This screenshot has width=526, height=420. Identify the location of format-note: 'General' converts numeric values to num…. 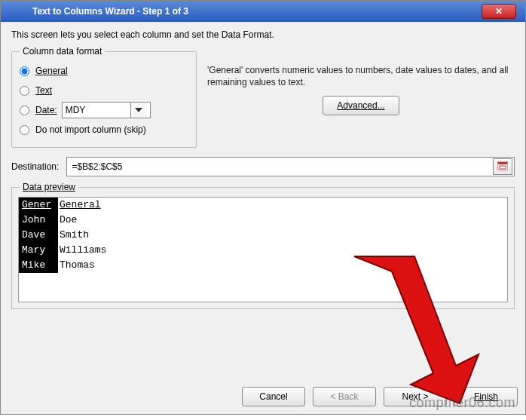
(361, 76).